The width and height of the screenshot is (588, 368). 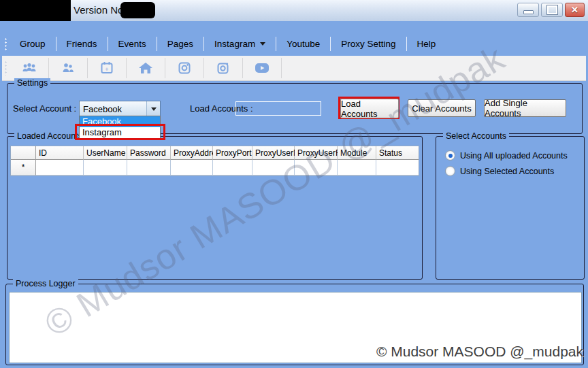 I want to click on toolbar-instagram-button, so click(x=184, y=68).